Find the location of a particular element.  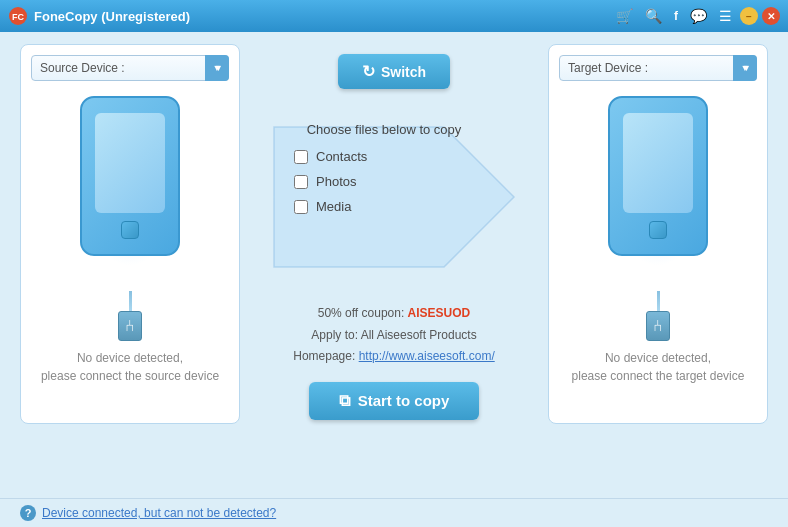

photos-checkbox is located at coordinates (301, 182).